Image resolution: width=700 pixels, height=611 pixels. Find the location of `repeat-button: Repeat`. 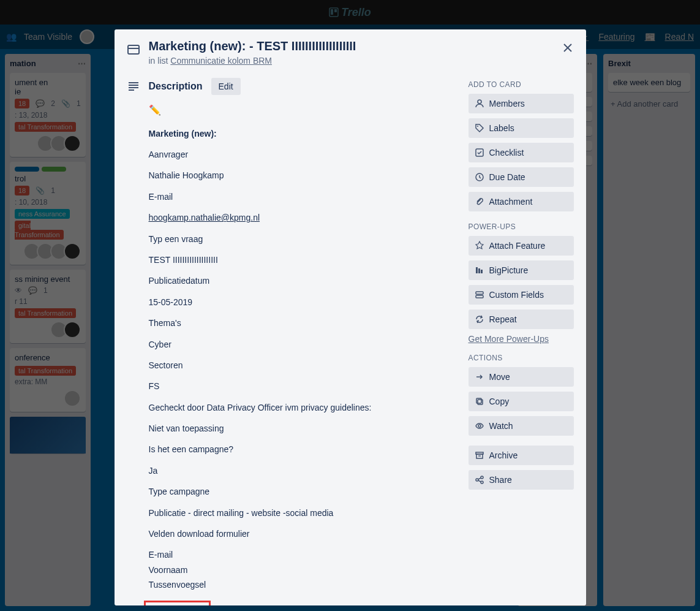

repeat-button: Repeat is located at coordinates (521, 319).